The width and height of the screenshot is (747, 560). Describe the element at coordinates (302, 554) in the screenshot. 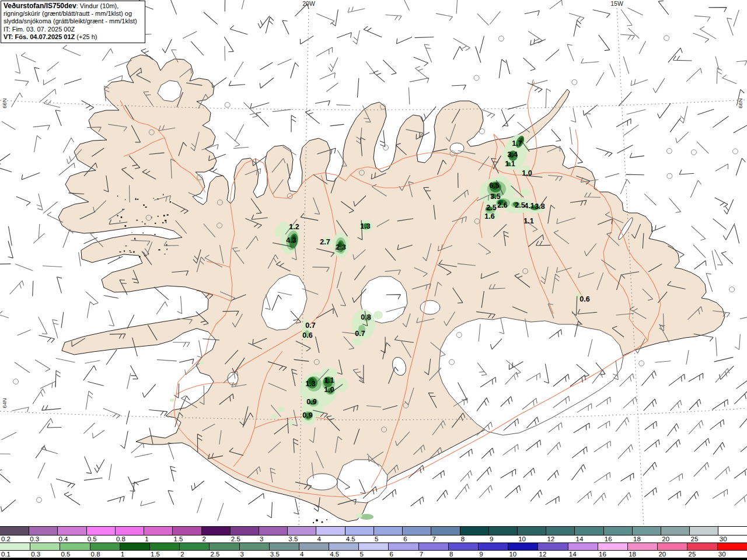

I see `colorbar-tick-label: 4` at that location.